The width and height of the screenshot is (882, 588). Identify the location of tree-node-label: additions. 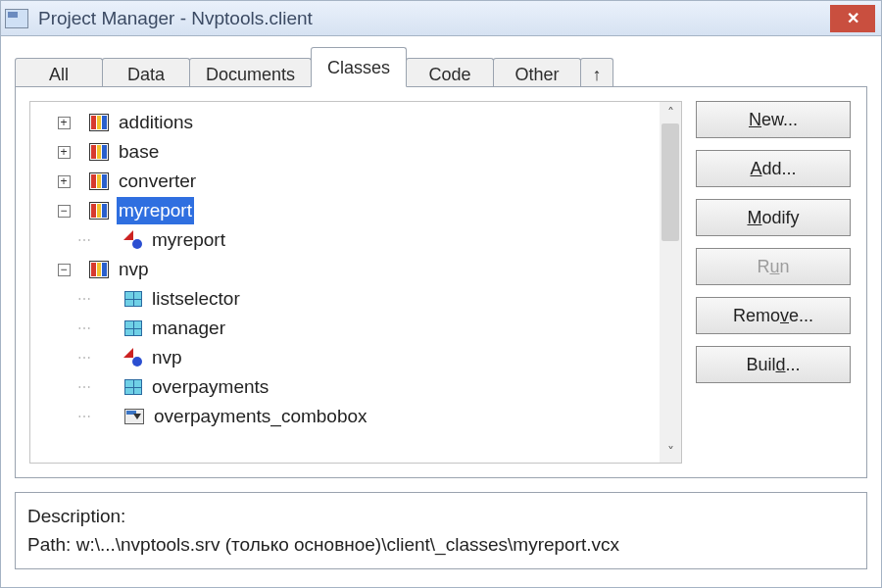
(156, 123).